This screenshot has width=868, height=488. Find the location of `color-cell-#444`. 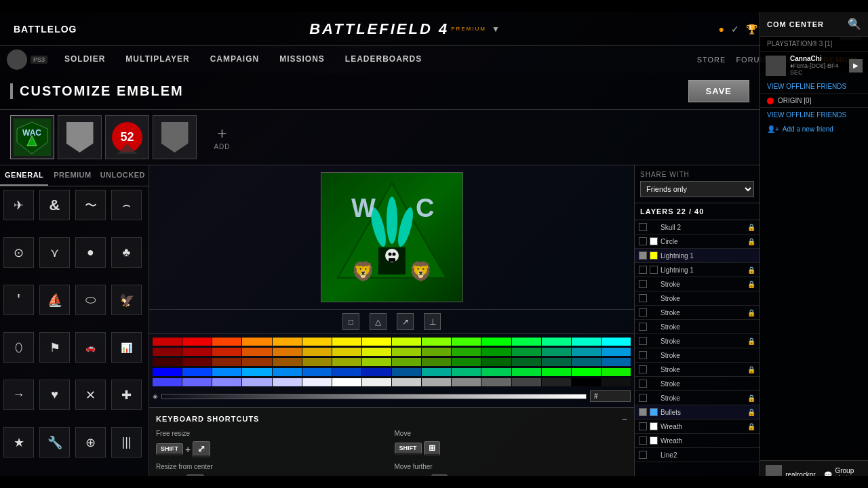

color-cell-#444 is located at coordinates (526, 382).